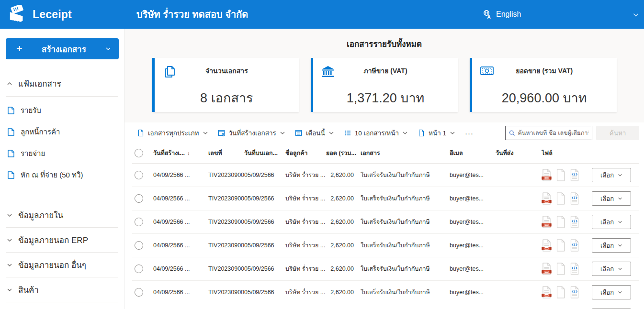  What do you see at coordinates (376, 133) in the screenshot?
I see `filter-page-size: 10 เอกสาร/หน้า` at bounding box center [376, 133].